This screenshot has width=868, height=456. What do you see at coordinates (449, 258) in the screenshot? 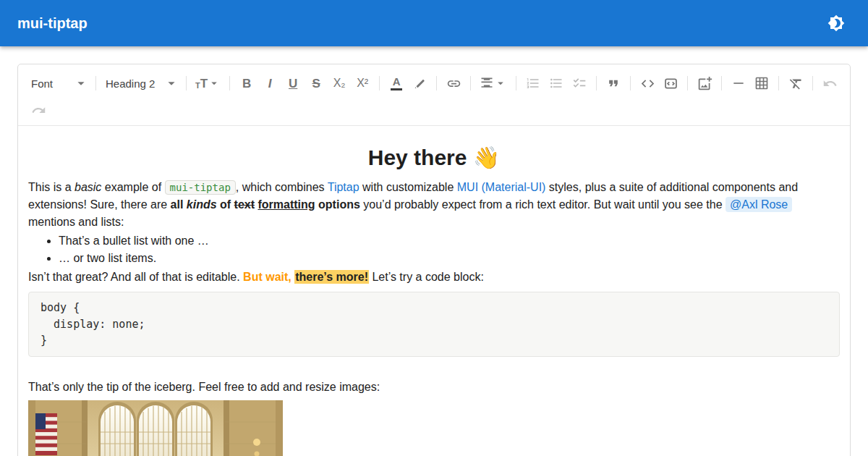
I see `list-item: … or two list items.` at bounding box center [449, 258].